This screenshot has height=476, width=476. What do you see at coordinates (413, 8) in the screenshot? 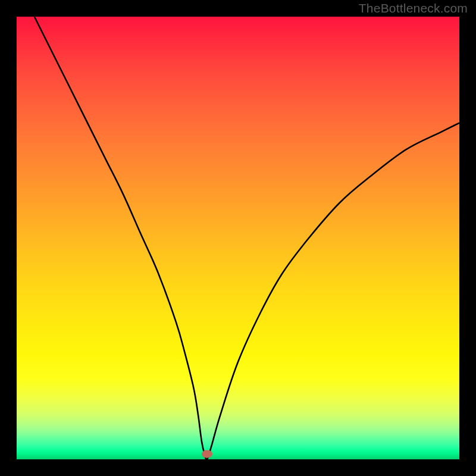
I see `watermark-text: TheBottleneck.com` at bounding box center [413, 8].